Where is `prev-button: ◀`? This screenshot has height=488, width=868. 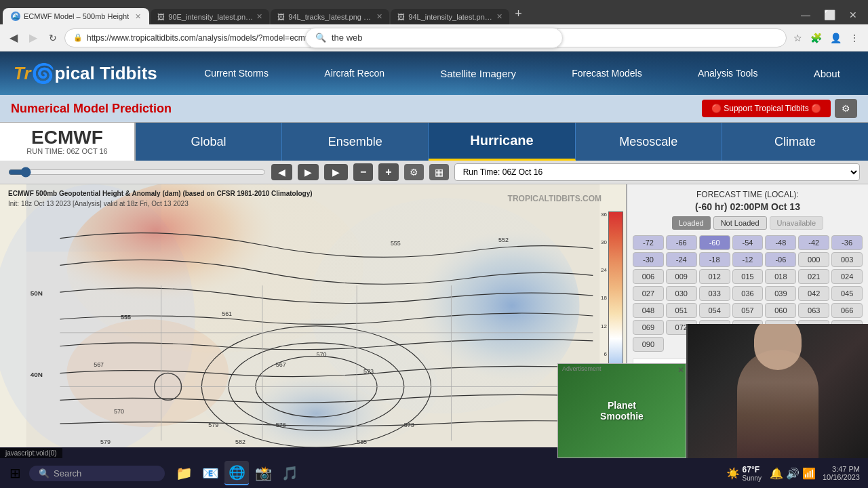 prev-button: ◀ is located at coordinates (282, 172).